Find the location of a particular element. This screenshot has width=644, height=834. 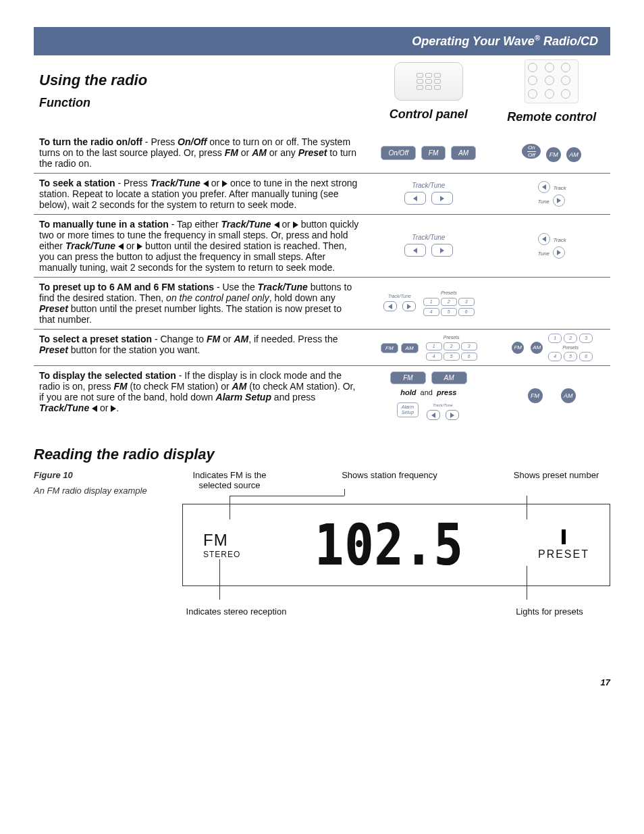

rc-preset-5: 5 is located at coordinates (570, 357).